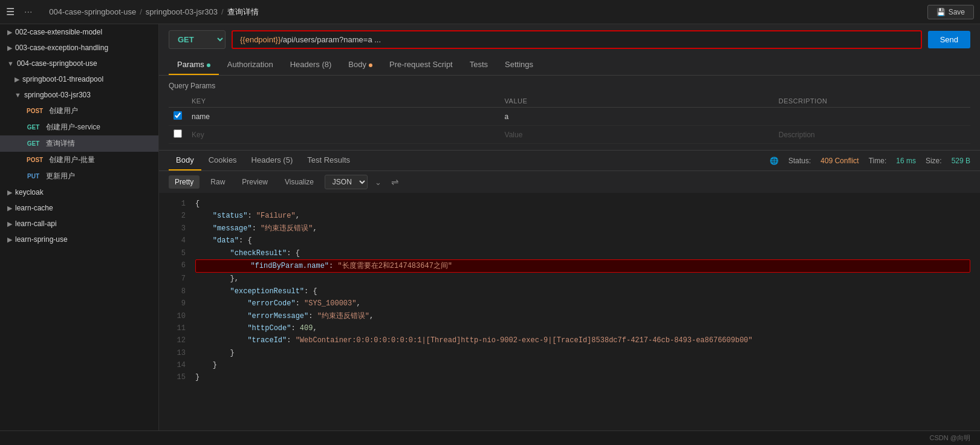  What do you see at coordinates (79, 239) in the screenshot?
I see `sidebar-item-learn-spring-use: ▶ learn-spring-use` at bounding box center [79, 239].